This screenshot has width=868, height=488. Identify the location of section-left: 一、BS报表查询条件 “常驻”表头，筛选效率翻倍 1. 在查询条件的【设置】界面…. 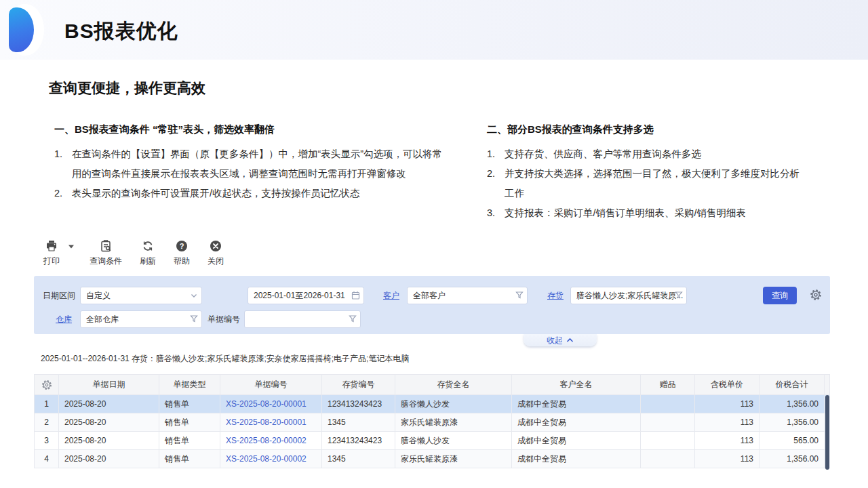
(250, 163).